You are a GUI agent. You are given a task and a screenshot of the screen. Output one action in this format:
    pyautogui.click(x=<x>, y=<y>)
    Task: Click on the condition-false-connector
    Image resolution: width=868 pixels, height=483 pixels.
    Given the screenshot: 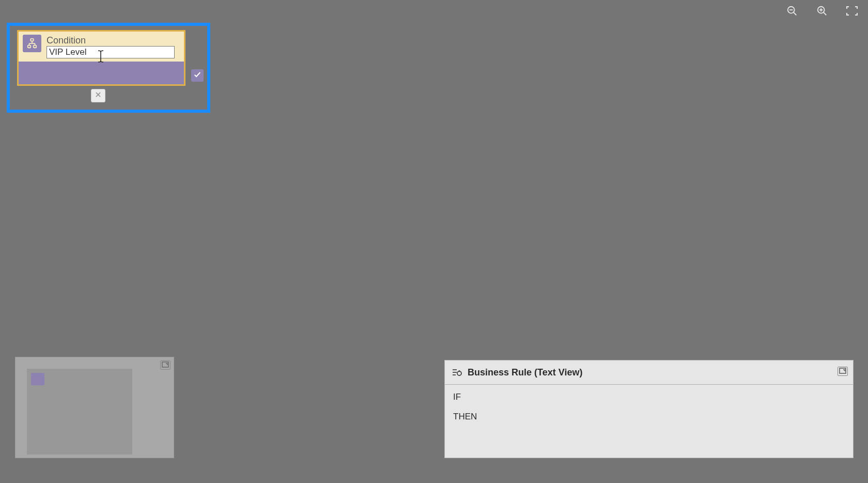 What is the action you would take?
    pyautogui.click(x=98, y=96)
    